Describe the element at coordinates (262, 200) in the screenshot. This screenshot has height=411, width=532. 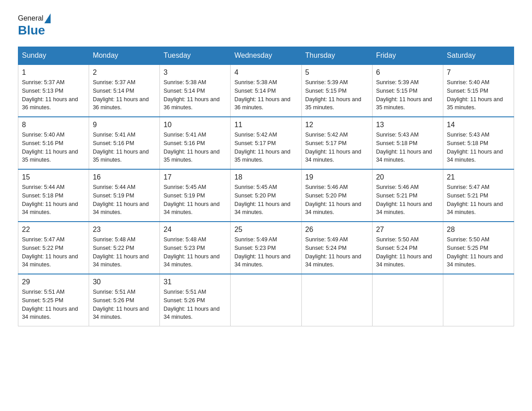
I see `day-info: Sunrise: 5:45 AMSunset: 5:20 PMDaylight:…` at that location.